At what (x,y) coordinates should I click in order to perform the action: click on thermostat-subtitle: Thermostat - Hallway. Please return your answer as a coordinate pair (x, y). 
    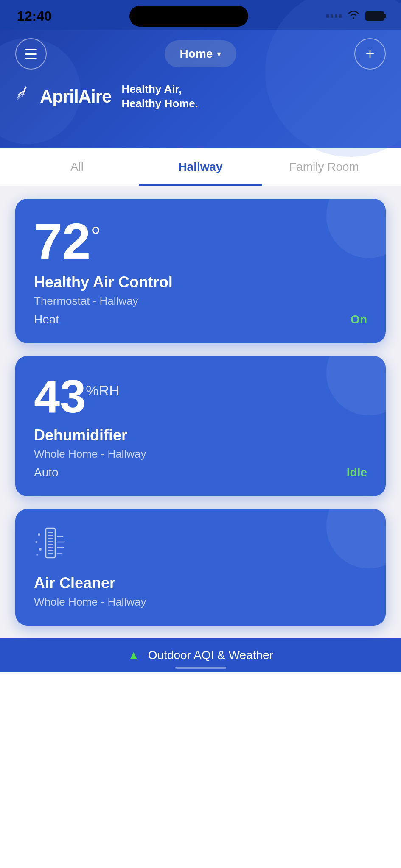
    Looking at the image, I should click on (200, 301).